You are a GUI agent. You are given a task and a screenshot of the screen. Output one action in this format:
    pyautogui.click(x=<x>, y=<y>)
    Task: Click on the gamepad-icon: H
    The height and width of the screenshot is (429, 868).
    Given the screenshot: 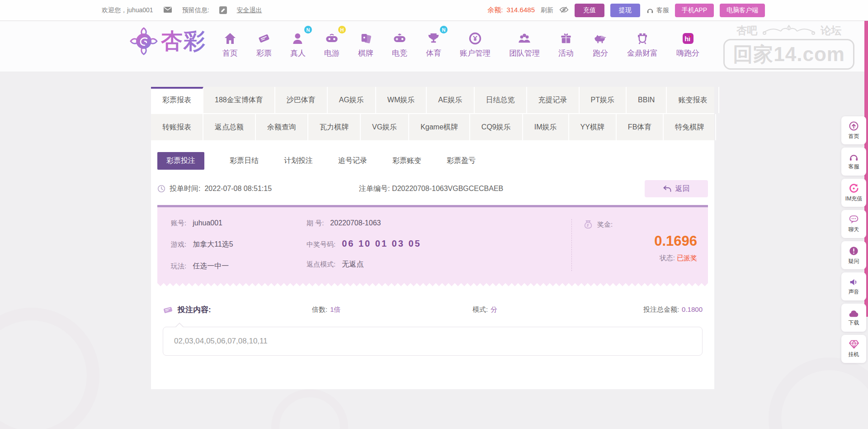 What is the action you would take?
    pyautogui.click(x=332, y=37)
    